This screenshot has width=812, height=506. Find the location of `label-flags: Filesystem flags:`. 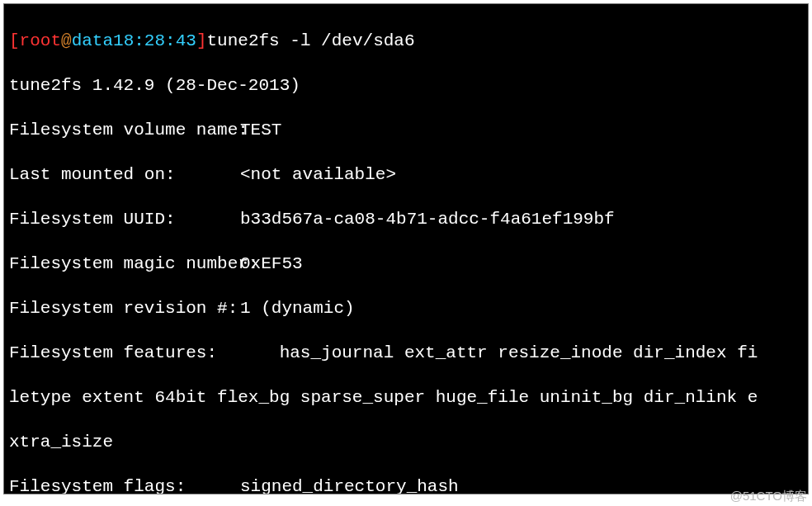

label-flags: Filesystem flags: is located at coordinates (125, 485).